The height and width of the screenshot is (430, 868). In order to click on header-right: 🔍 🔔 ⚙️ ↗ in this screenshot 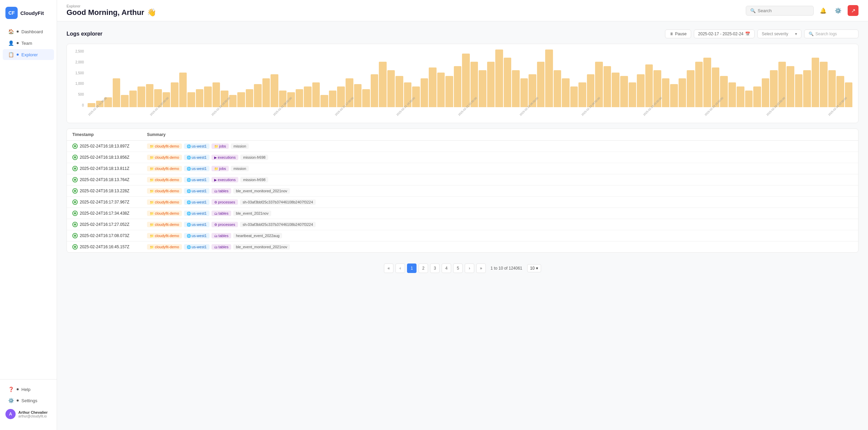, I will do `click(802, 11)`.